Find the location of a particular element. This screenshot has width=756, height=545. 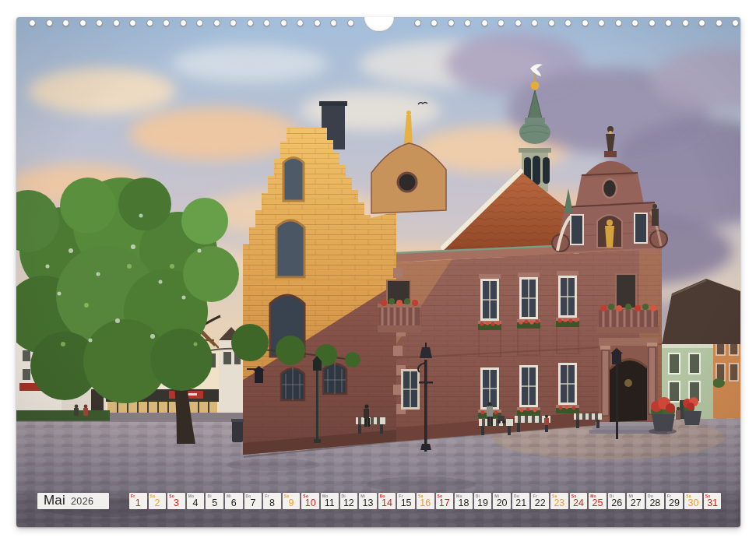

day-number: 9 is located at coordinates (291, 503).